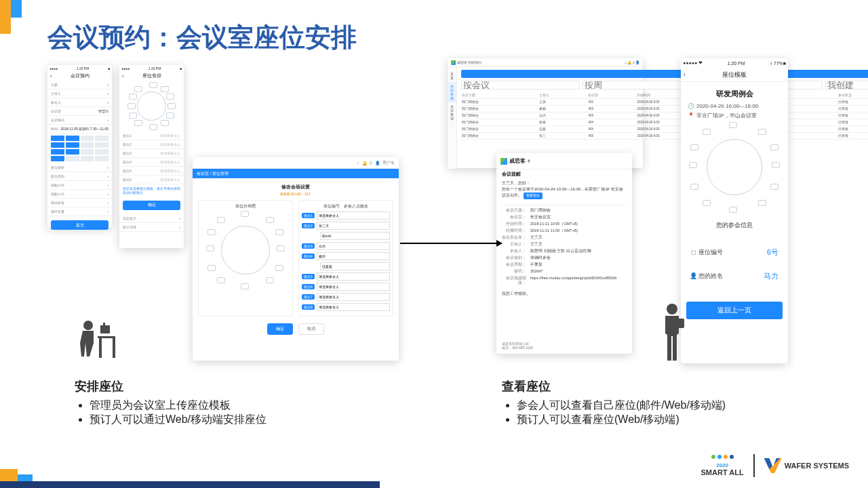 The image size is (868, 488). Describe the element at coordinates (775, 466) in the screenshot. I see `footer-logos: 2020 SMART ALL WAFER SYSTEMS` at that location.